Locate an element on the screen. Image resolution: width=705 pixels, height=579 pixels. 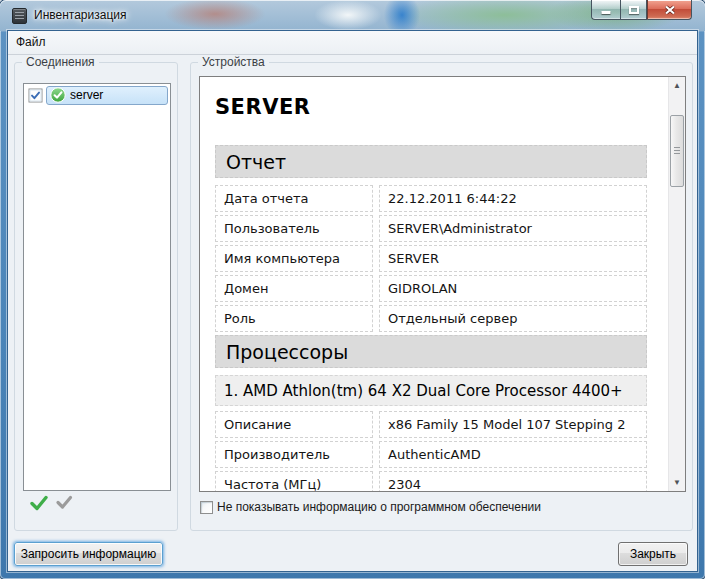
uncheck-all-button is located at coordinates (64, 503).